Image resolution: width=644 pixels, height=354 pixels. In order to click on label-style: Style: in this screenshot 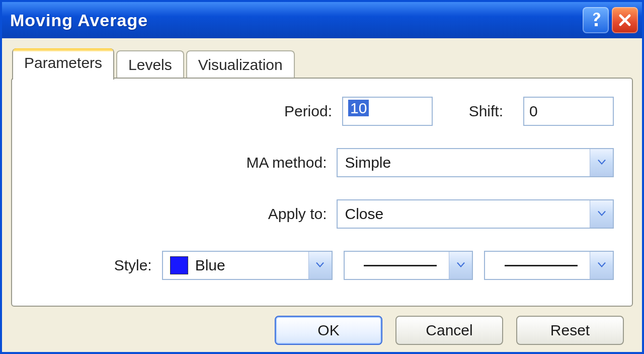, I will do `click(96, 265)`.